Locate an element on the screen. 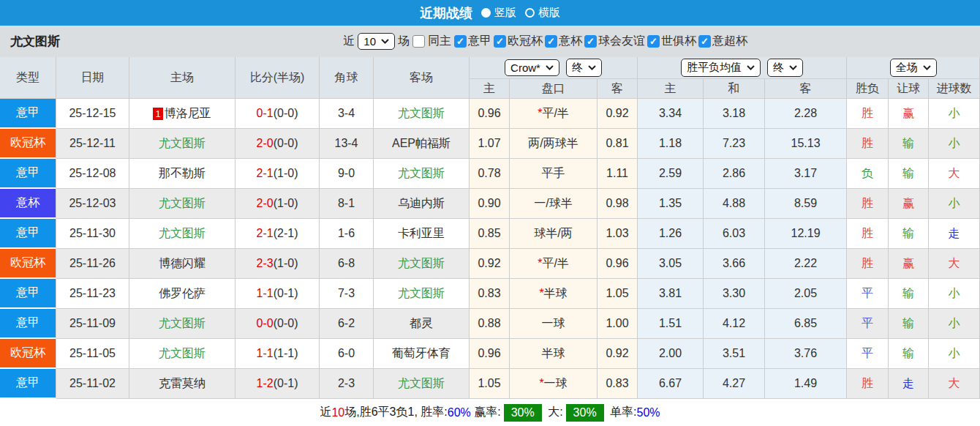 The image size is (980, 426). filters: 近 10 场 同主 ✓ 意甲 ✓ 欧冠杯 ✓ 意杯 ✓ 球会友谊 ✓ 世俱杯 ✓… is located at coordinates (546, 41).